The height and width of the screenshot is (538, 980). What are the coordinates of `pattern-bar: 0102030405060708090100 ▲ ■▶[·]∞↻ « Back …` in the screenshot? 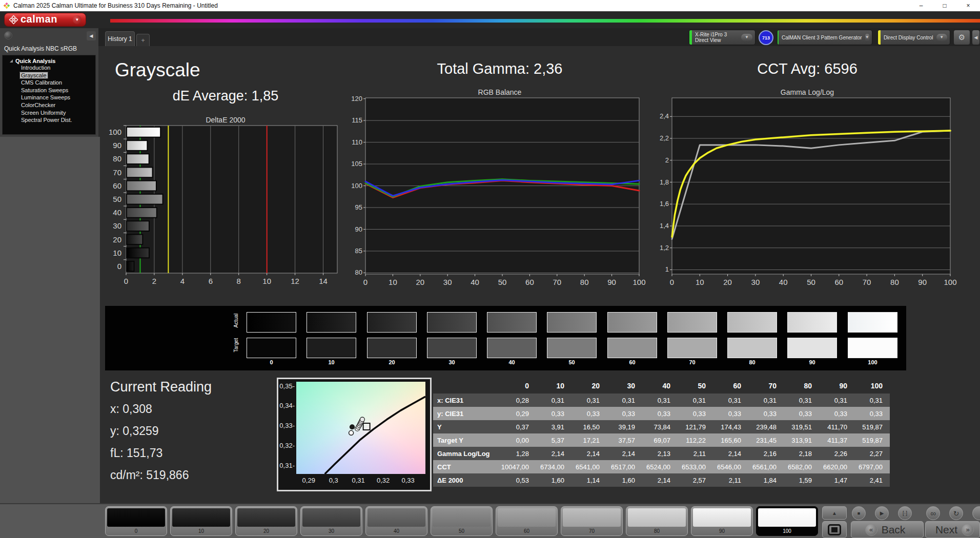 It's located at (490, 521).